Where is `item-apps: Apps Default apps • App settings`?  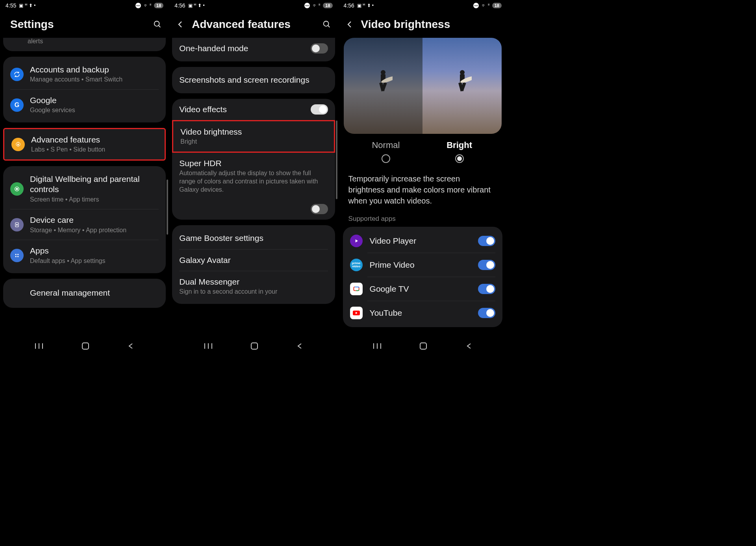 item-apps: Apps Default apps • App settings is located at coordinates (84, 255).